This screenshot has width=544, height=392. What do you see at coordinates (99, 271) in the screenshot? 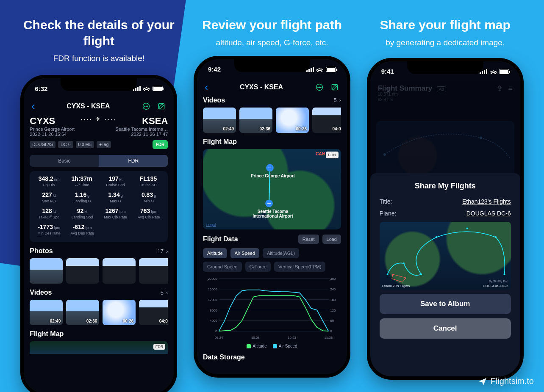
I see `photos-row` at bounding box center [99, 271].